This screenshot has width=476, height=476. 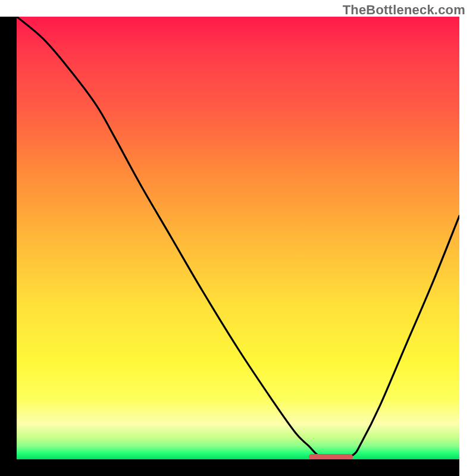 I want to click on watermark-text: TheBottleneck.com, so click(x=404, y=10).